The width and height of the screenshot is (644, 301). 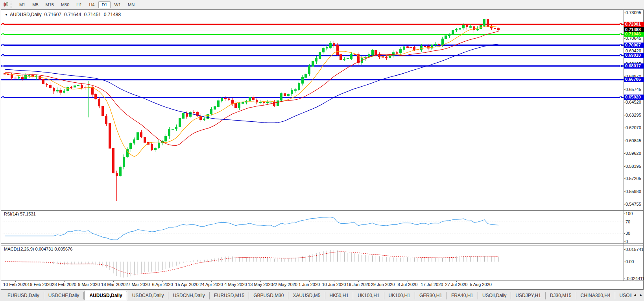 What do you see at coordinates (634, 45) in the screenshot?
I see `price-level-tag: 0.70007` at bounding box center [634, 45].